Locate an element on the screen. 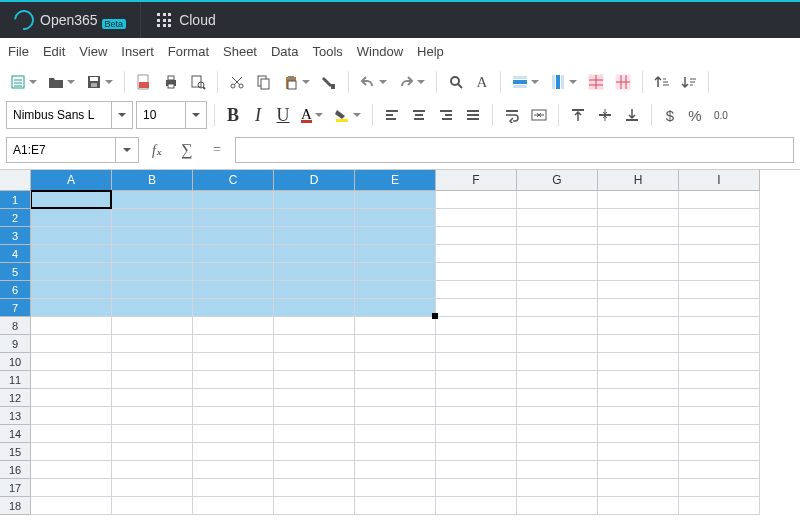 This screenshot has width=800, height=525. currency-button: $ is located at coordinates (670, 115).